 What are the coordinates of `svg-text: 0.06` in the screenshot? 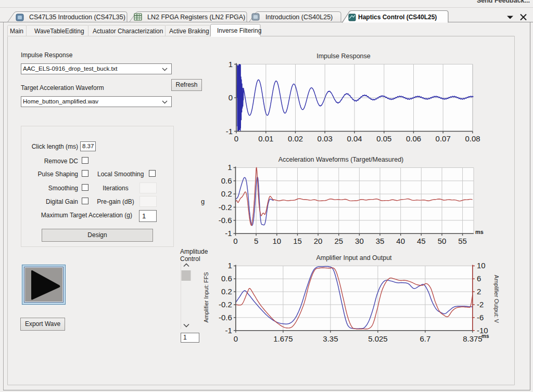 It's located at (413, 138).